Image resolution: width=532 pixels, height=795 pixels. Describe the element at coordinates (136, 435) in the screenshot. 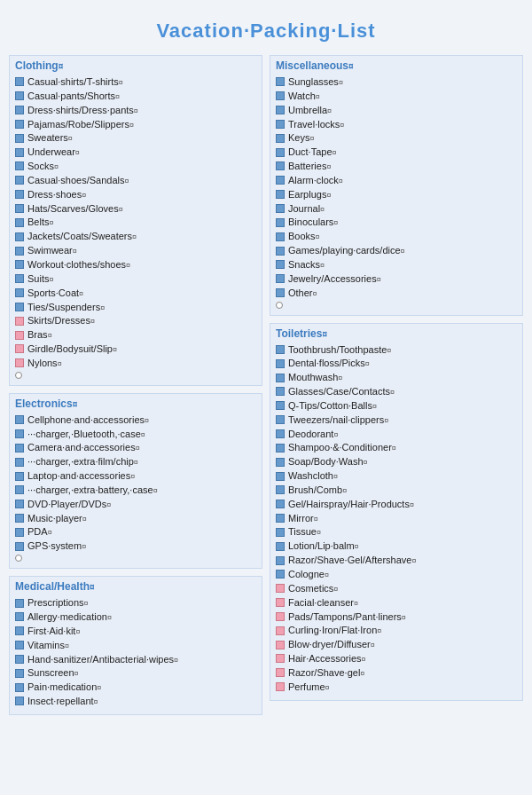

I see `list-item: ···charger,·Bluetooth,·case` at that location.